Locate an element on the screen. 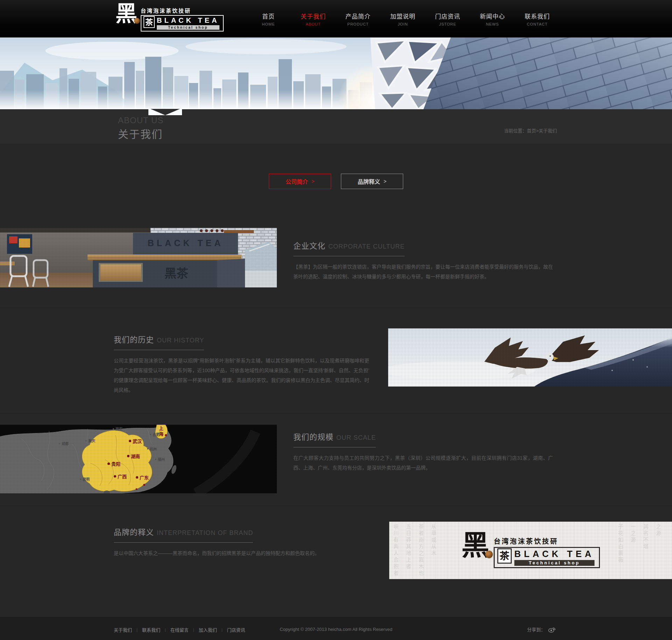  section-our-scale: 上海 武汉 湖南 贵阳 广西 广东 西安 成都 重庆 合肥 杭州 福州 昆明 我… is located at coordinates (336, 460).